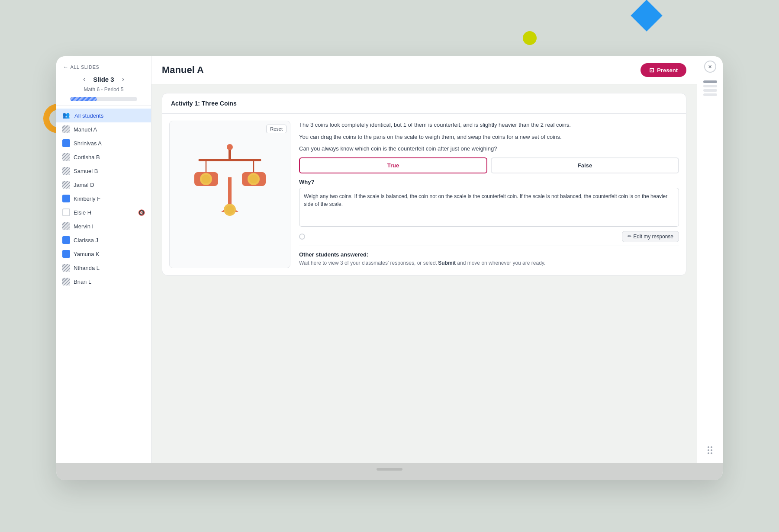 The width and height of the screenshot is (779, 532). What do you see at coordinates (530, 38) in the screenshot?
I see `yellow-circle-decoration` at bounding box center [530, 38].